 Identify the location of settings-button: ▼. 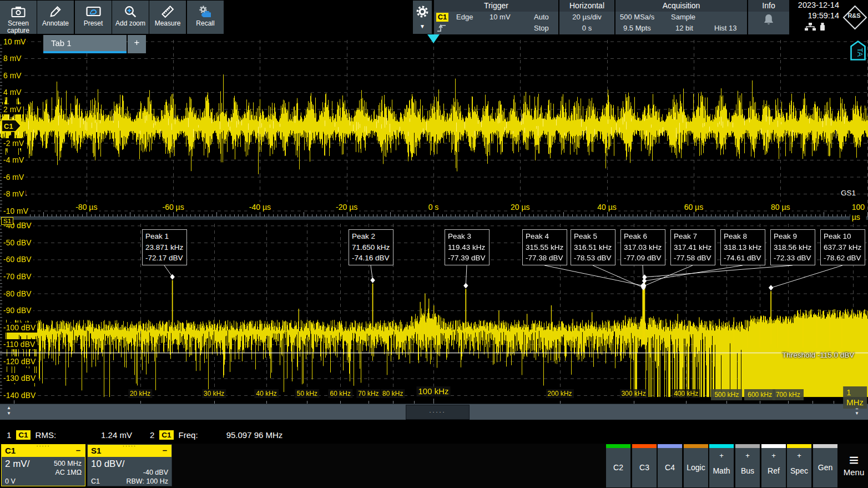
(422, 17).